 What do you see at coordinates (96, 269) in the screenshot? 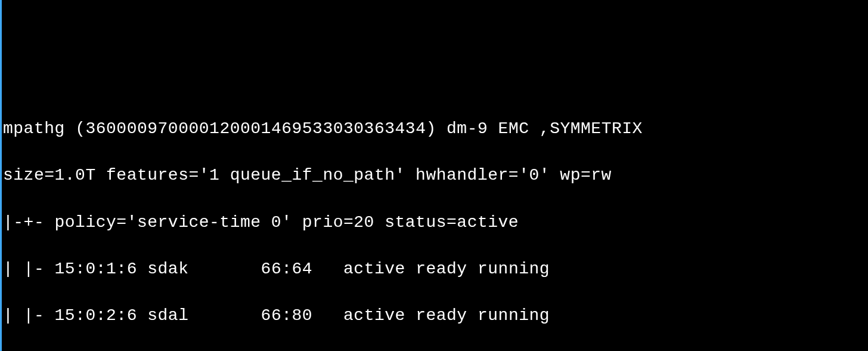
I see `path-hctl: 15:0:1:6` at bounding box center [96, 269].